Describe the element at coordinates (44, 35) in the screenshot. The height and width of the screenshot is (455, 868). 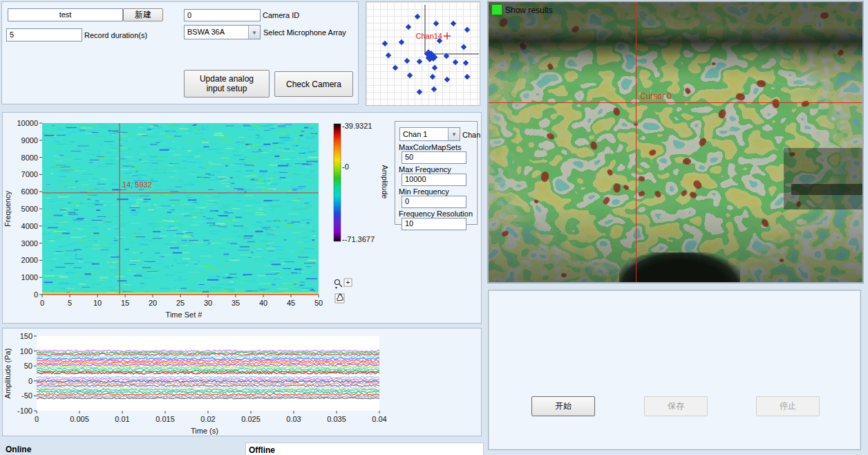
I see `record-duration-input: 5` at that location.